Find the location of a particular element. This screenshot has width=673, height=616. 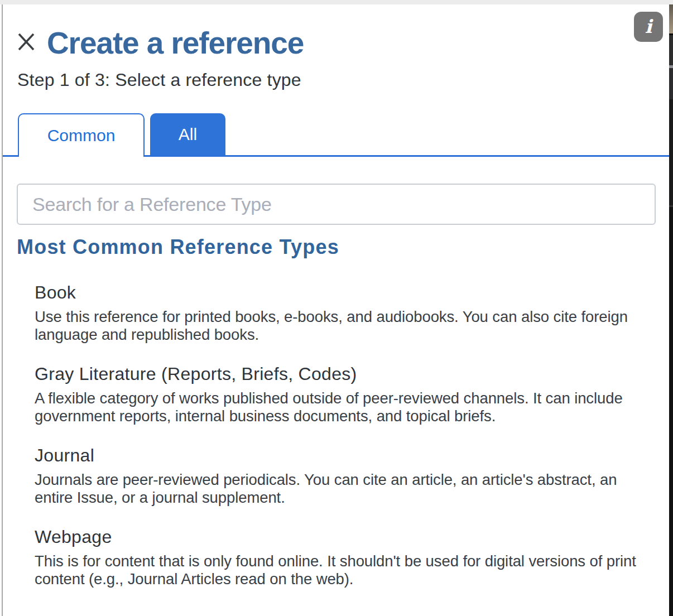

close-icon is located at coordinates (26, 42).